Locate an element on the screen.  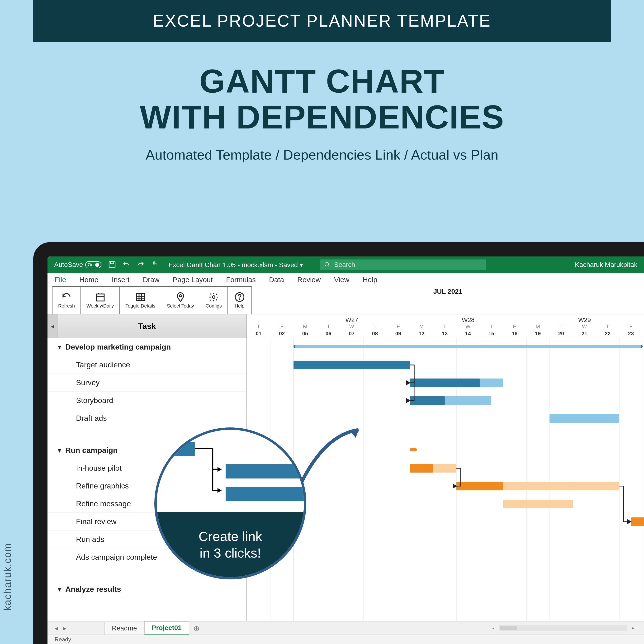
callout-caption: Create linkin 3 clicks! is located at coordinates (230, 545).